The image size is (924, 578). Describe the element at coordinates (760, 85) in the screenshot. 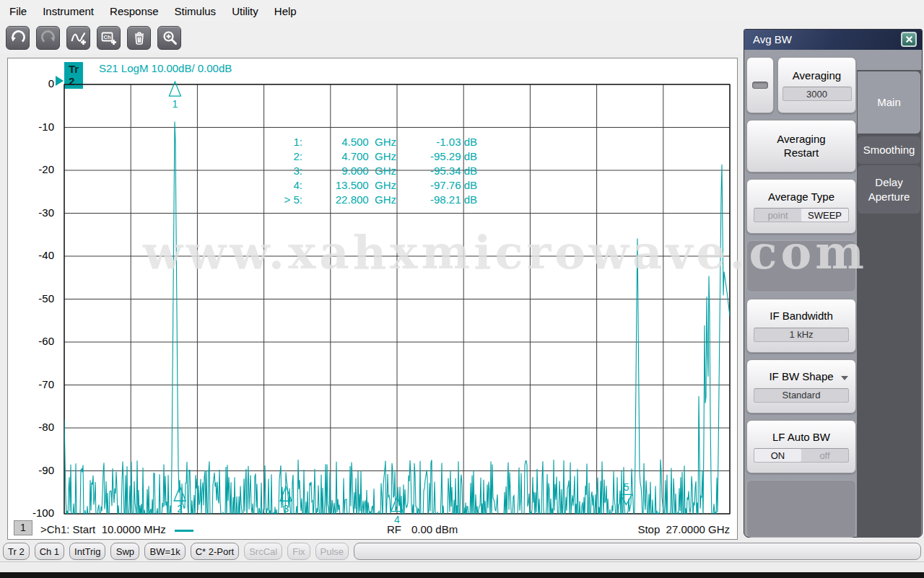

I see `indicator-light-icon` at that location.